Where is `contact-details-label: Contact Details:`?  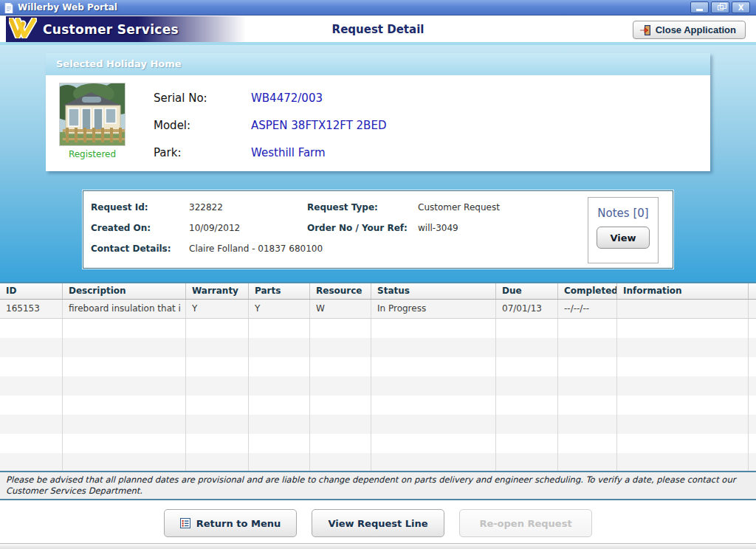 contact-details-label: Contact Details: is located at coordinates (140, 249).